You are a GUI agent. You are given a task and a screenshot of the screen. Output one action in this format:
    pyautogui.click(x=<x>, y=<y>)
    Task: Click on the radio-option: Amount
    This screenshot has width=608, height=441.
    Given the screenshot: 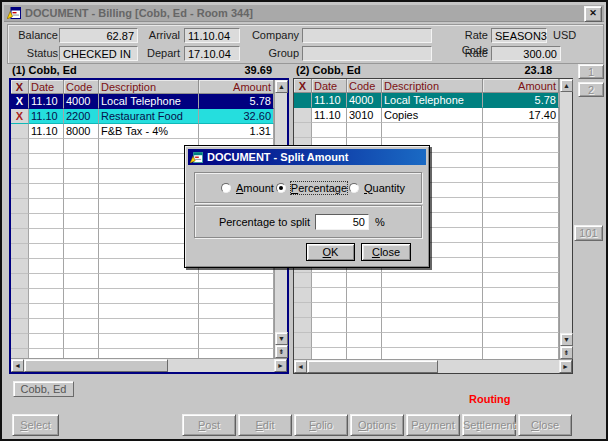 What is the action you would take?
    pyautogui.click(x=248, y=188)
    